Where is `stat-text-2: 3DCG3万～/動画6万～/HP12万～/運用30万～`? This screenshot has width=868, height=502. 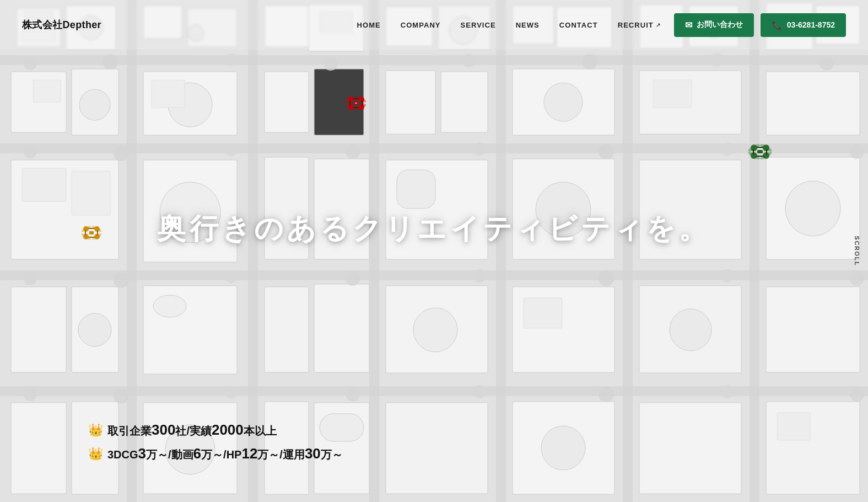
stat-text-2: 3DCG3万～/動画6万～/HP12万～/運用30万～ is located at coordinates (225, 453).